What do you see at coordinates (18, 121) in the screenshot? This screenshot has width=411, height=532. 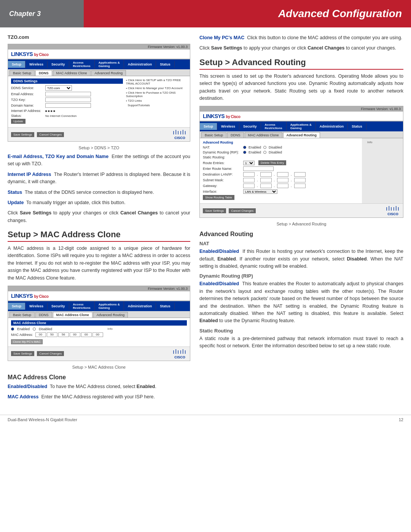 I see `update-button: Update` at bounding box center [18, 121].